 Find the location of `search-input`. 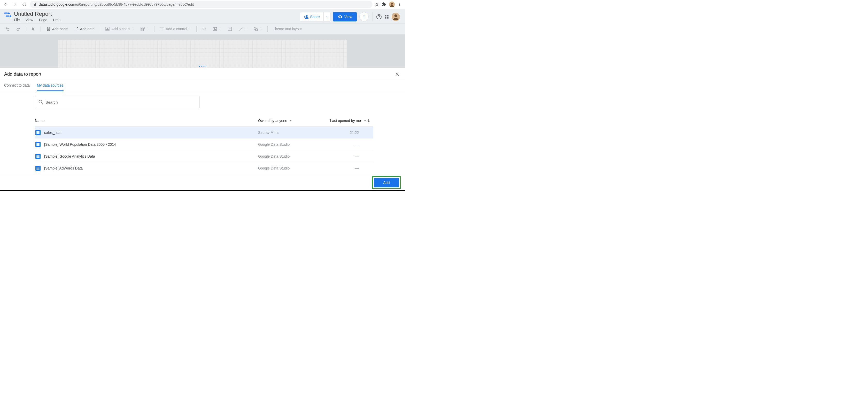

search-input is located at coordinates (121, 102).